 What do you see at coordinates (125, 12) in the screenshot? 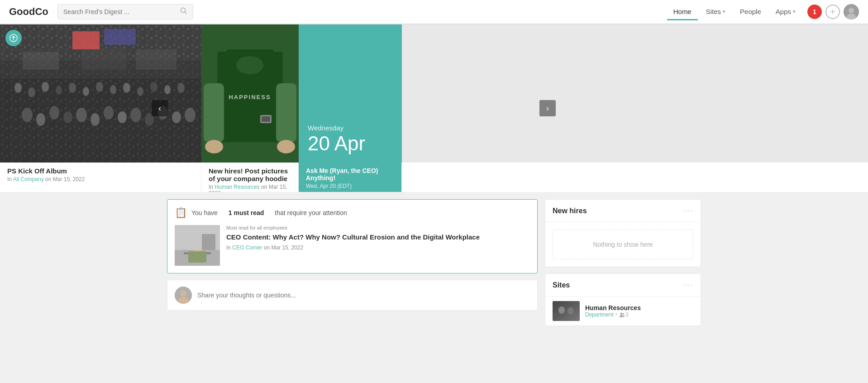
I see `search-bar` at bounding box center [125, 12].